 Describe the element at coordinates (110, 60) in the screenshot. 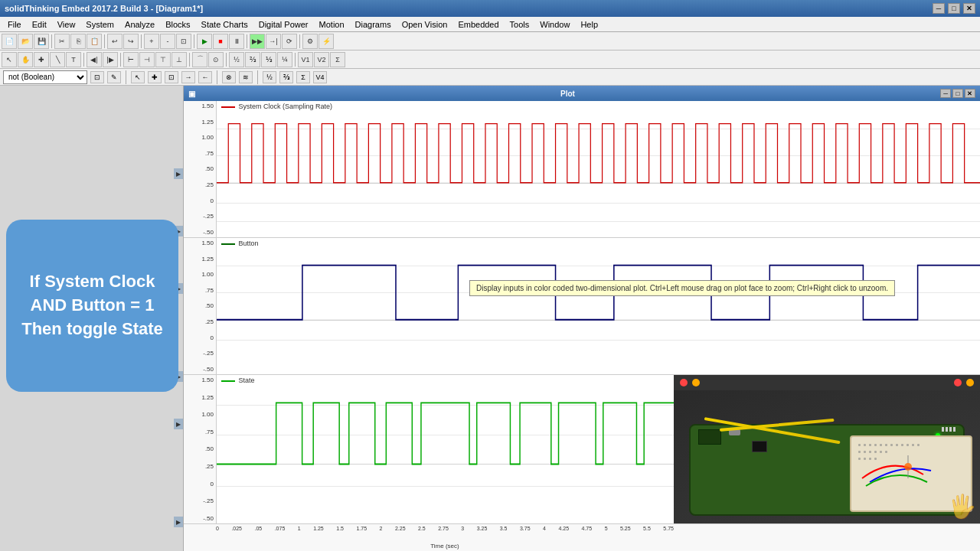

I see `tb-next-state: |▶` at that location.